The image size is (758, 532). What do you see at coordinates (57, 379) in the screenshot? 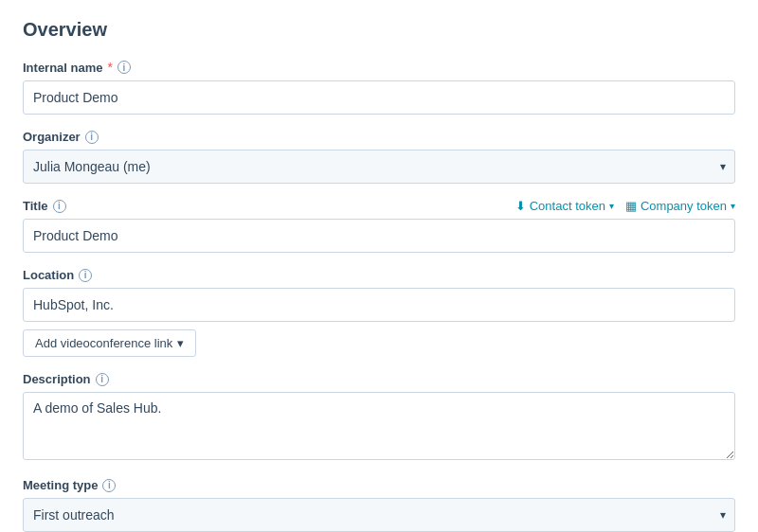
I see `description-label: Description` at bounding box center [57, 379].